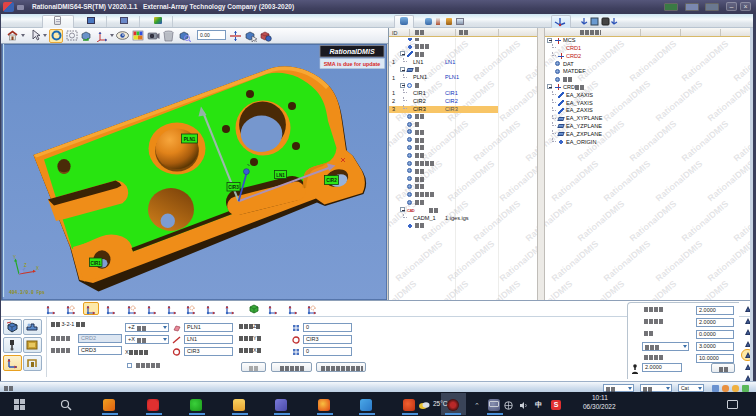  I want to click on svg-text: Z, so click(26, 266).